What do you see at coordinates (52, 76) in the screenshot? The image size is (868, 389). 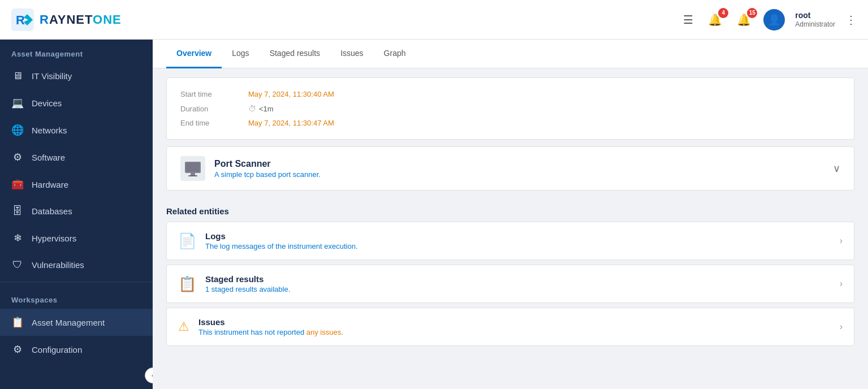 I see `sidebar-label-it-visibility: IT Visibility` at bounding box center [52, 76].